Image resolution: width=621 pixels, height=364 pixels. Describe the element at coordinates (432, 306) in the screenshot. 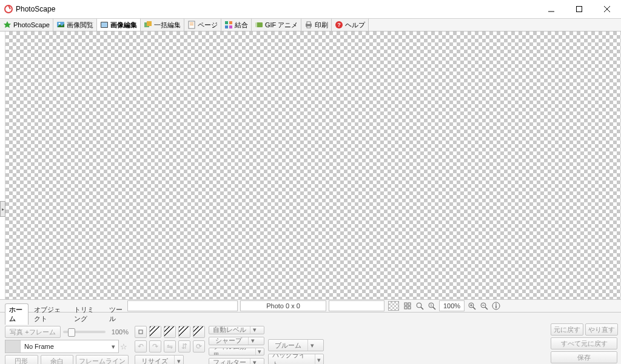

I see `zoom-actual-icon: 1` at that location.